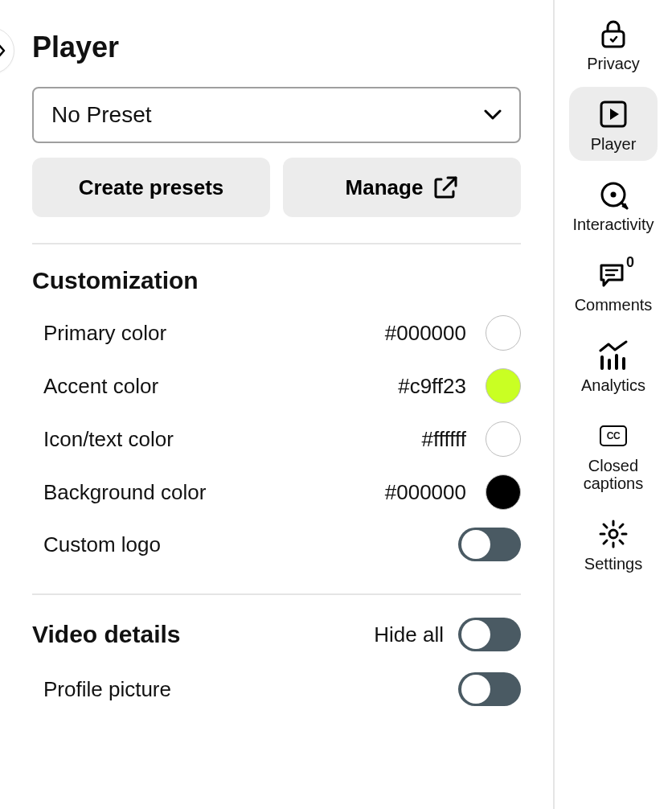 This screenshot has width=672, height=809. Describe the element at coordinates (503, 492) in the screenshot. I see `background-color-swatch` at that location.